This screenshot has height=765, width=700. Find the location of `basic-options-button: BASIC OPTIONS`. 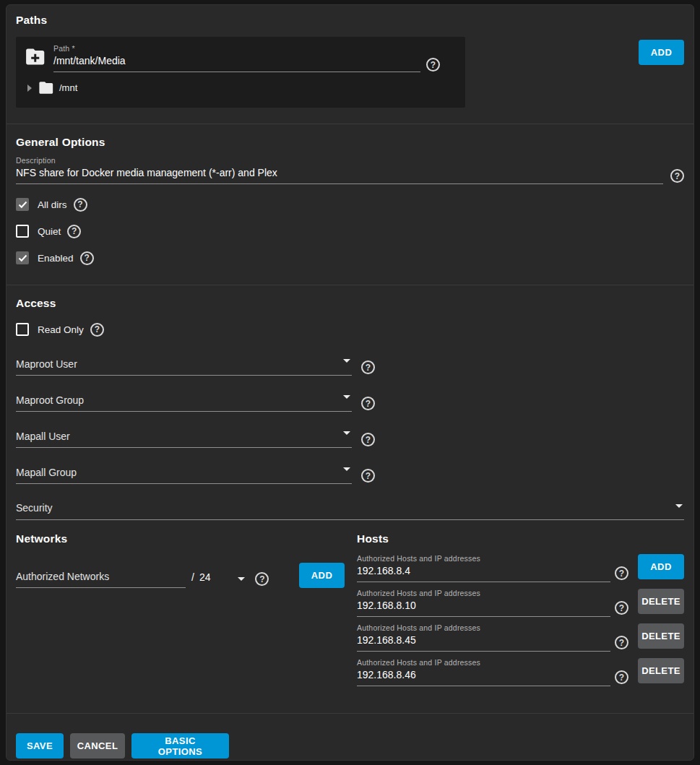

basic-options-button: BASIC OPTIONS is located at coordinates (181, 745).